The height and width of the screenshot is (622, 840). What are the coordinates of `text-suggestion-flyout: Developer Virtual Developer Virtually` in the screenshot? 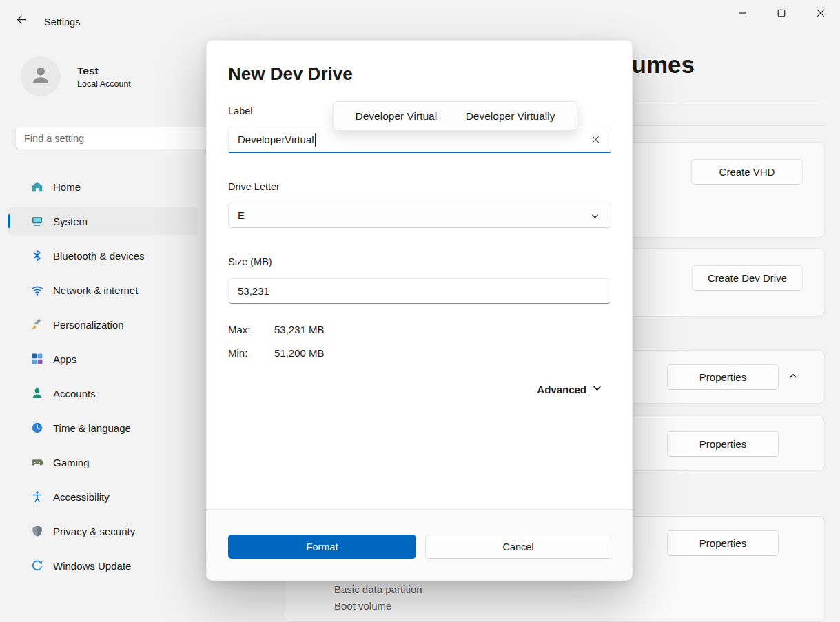 It's located at (455, 116).